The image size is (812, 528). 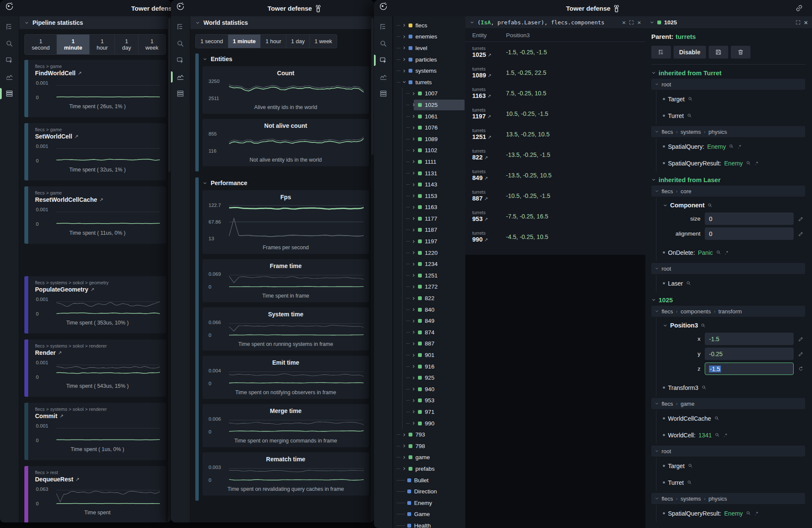 What do you see at coordinates (285, 183) in the screenshot?
I see `section-header-Performance: Performance` at bounding box center [285, 183].